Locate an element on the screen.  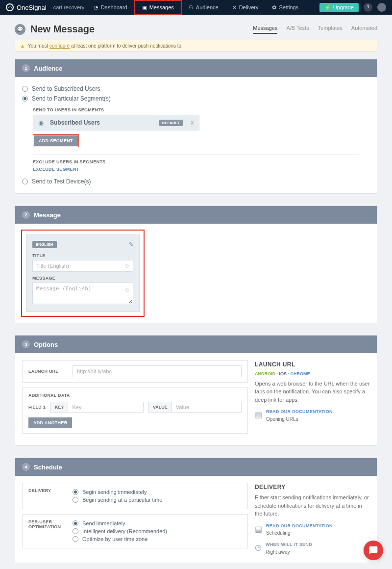
section-header-schedule: 4 Schedule is located at coordinates (196, 467).